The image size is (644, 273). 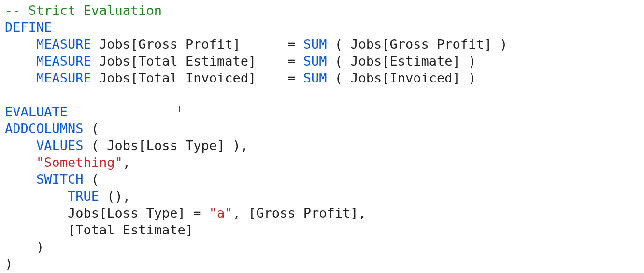 I want to click on string-a: "a", so click(x=221, y=213).